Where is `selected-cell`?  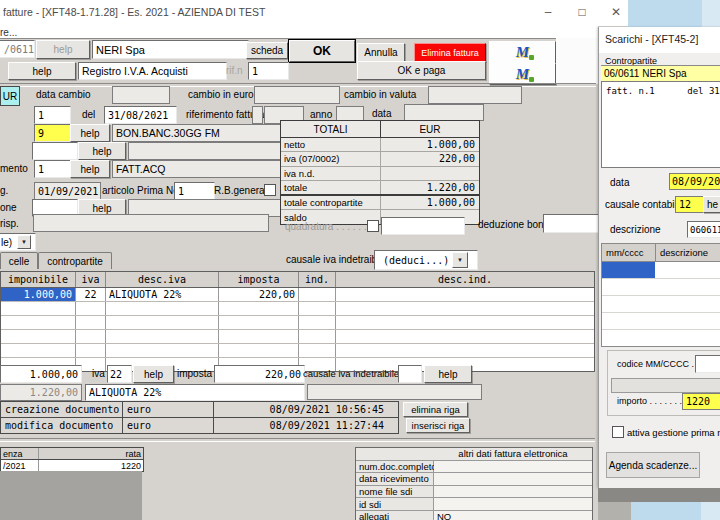 selected-cell is located at coordinates (628, 270).